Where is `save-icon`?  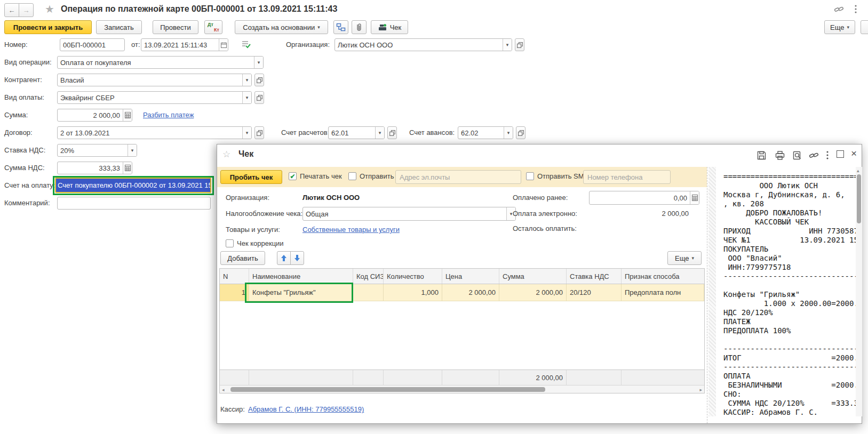
save-icon is located at coordinates (762, 156).